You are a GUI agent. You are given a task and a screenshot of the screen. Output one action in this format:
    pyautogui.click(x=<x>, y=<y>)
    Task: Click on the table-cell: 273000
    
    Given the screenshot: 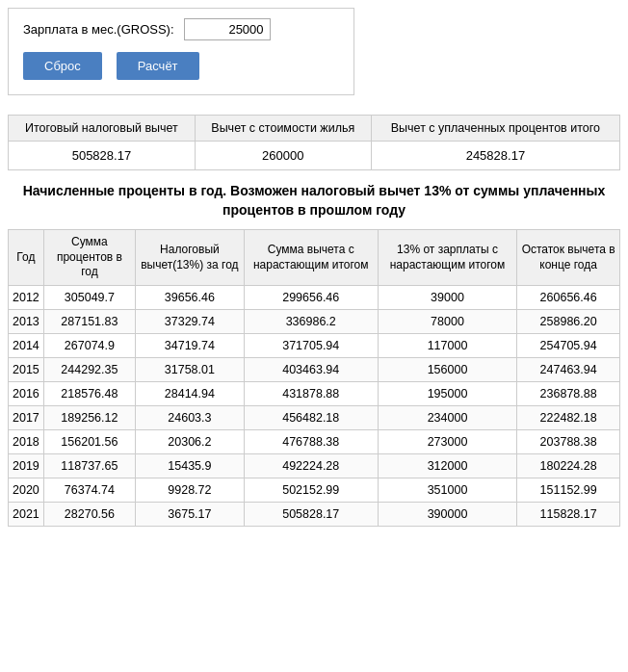 What is the action you would take?
    pyautogui.click(x=447, y=441)
    